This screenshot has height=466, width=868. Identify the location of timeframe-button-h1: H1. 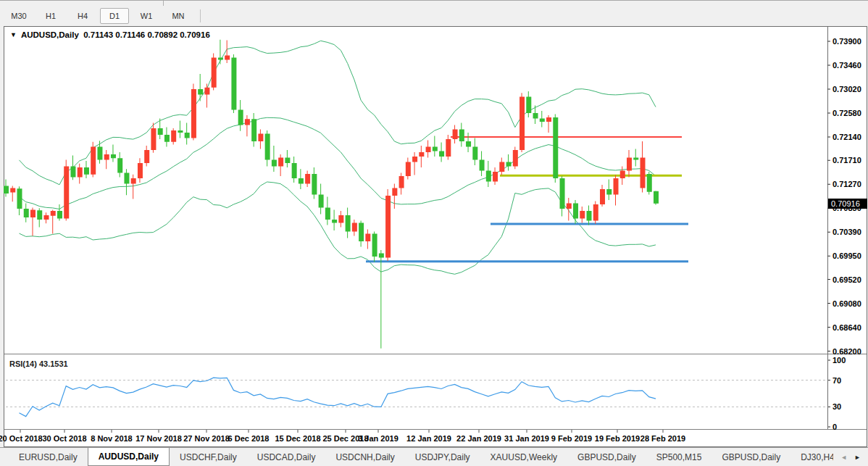
(51, 16).